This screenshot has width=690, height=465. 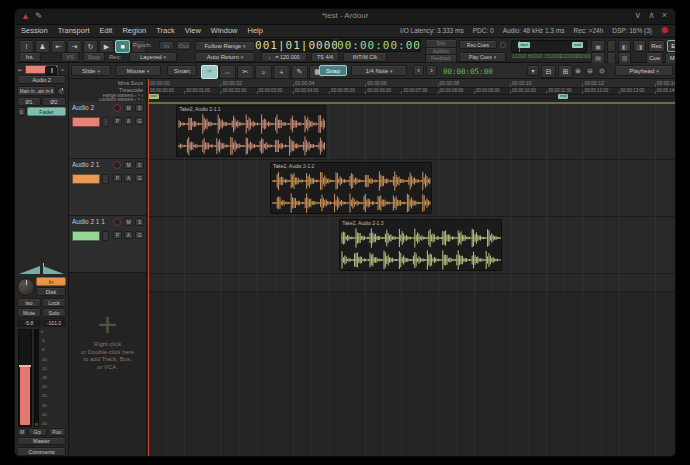 What do you see at coordinates (379, 70) in the screenshot?
I see `grid-unit-dropdown: 1/4 Note` at bounding box center [379, 70].